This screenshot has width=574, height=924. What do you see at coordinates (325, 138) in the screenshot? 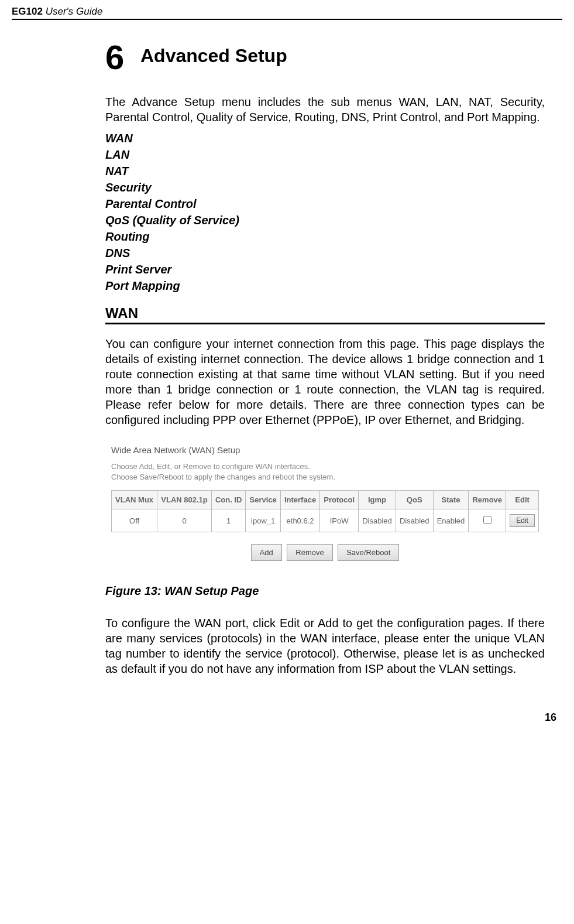
I see `toc-wan: WAN` at bounding box center [325, 138].